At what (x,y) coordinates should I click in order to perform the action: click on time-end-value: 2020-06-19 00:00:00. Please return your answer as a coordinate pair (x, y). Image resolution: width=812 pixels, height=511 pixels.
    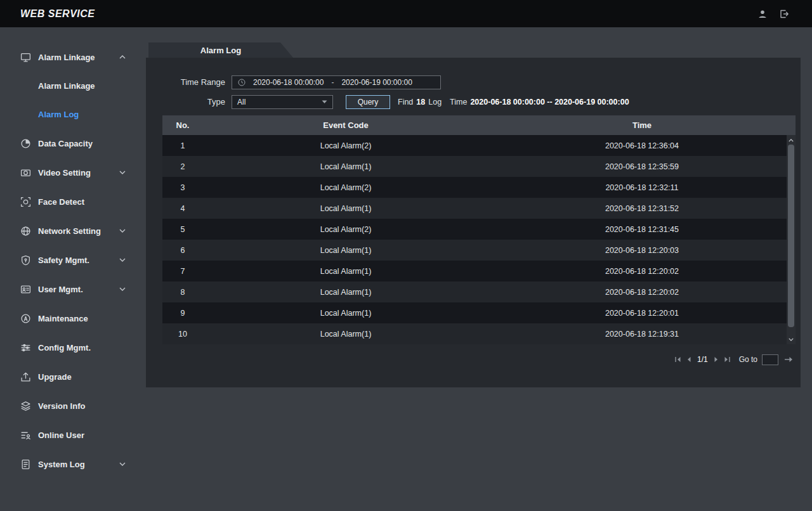
    Looking at the image, I should click on (377, 82).